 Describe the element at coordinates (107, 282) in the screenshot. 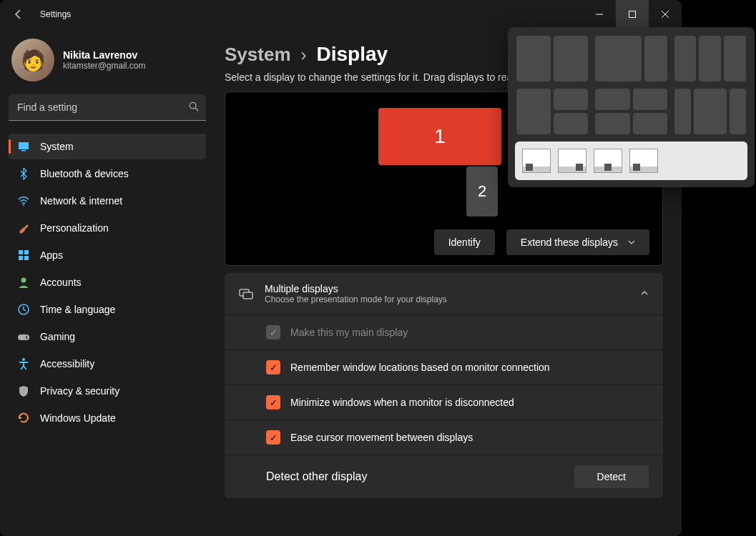

I see `sidebar-item-accounts: Accounts` at that location.